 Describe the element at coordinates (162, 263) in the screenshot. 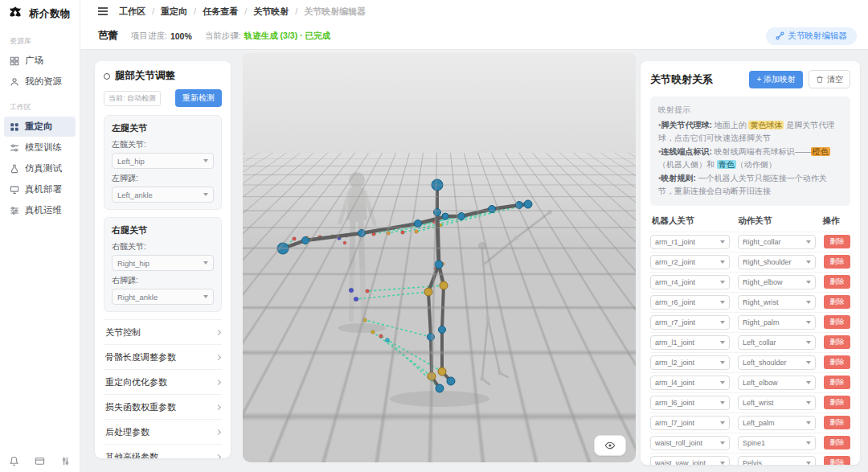

I see `right-hip-select: Right_hip` at that location.